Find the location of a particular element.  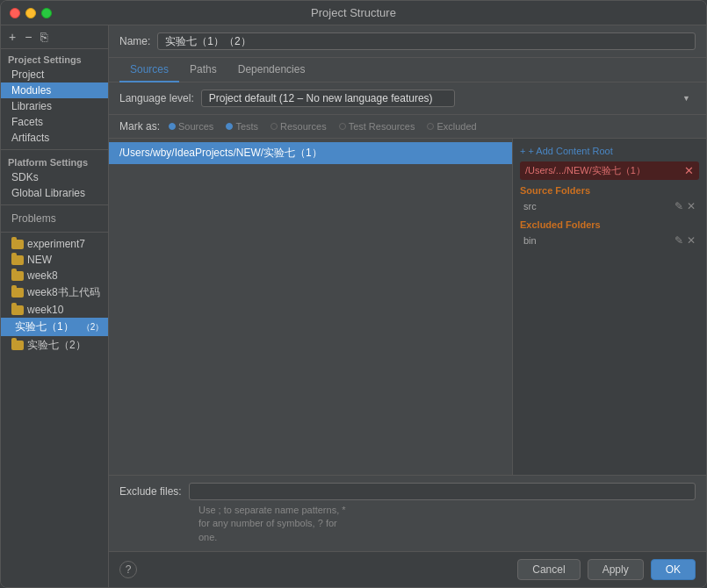

add-content-root-label: + Add Content Root is located at coordinates (570, 151).